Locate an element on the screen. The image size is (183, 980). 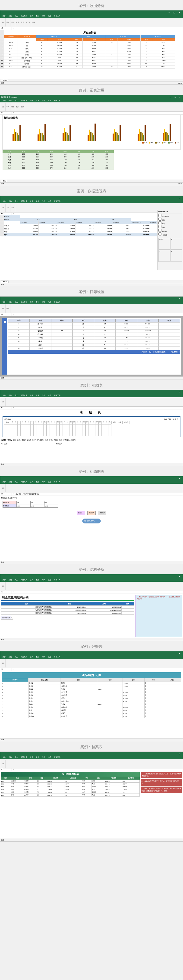
table-row: 1003张三技术部男1986-11410***硕士工程师2013-06137**… is located at coordinates (70, 787).